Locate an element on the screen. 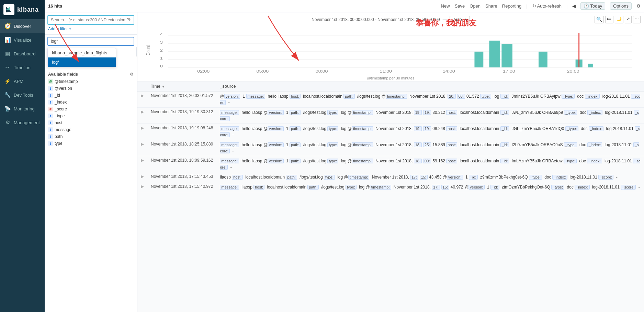 The image size is (644, 312). field-path: t path is located at coordinates (91, 137).